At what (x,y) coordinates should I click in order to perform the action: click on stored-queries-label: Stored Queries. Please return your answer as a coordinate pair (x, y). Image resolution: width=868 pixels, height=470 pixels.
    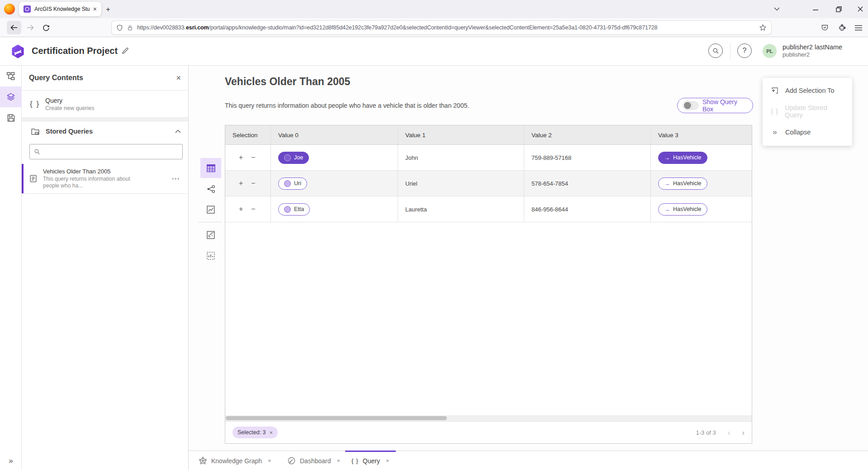
    Looking at the image, I should click on (110, 131).